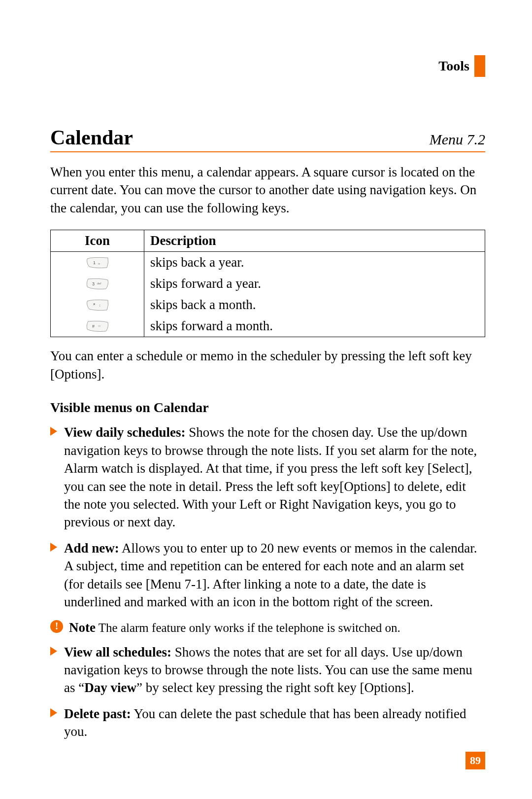 Image resolution: width=532 pixels, height=799 pixels. What do you see at coordinates (92, 138) in the screenshot?
I see `page-title: Calendar` at bounding box center [92, 138].